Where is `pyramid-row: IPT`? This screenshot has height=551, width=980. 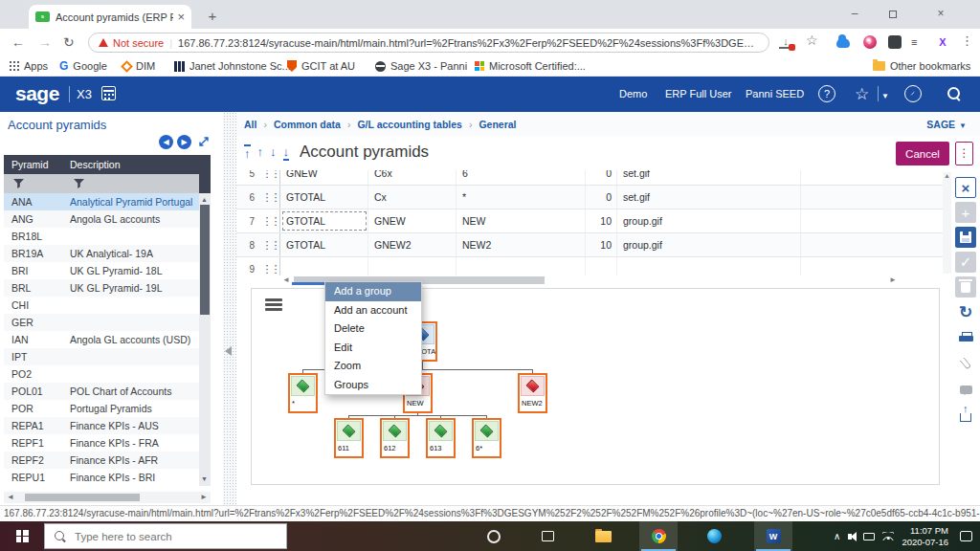 pyramid-row: IPT is located at coordinates (101, 357).